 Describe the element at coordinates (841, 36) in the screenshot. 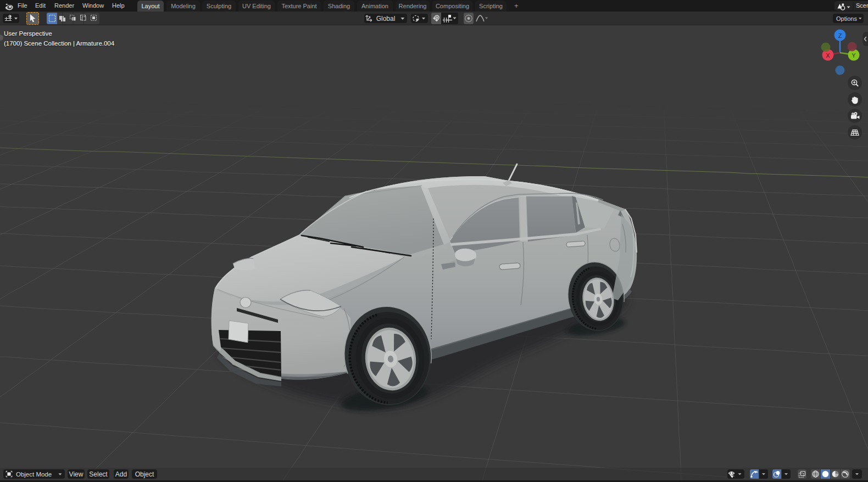

I see `svg-text: Z` at that location.